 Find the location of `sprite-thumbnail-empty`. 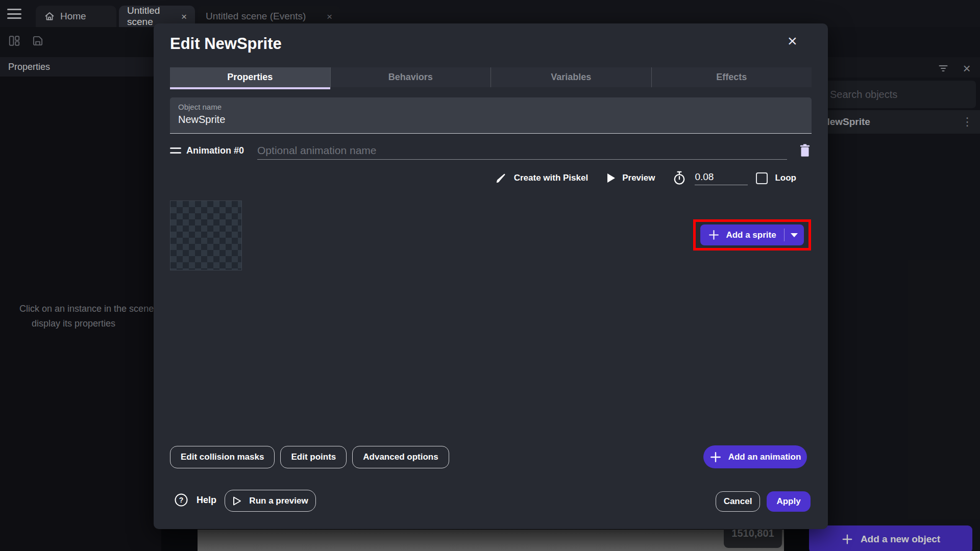

sprite-thumbnail-empty is located at coordinates (206, 236).